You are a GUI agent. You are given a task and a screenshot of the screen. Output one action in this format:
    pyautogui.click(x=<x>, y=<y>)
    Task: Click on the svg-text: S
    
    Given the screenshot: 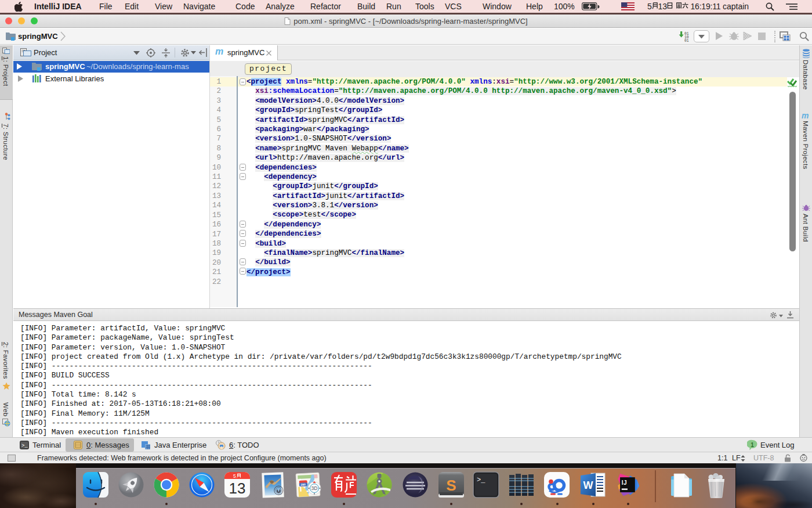 What is the action you would take?
    pyautogui.click(x=451, y=485)
    